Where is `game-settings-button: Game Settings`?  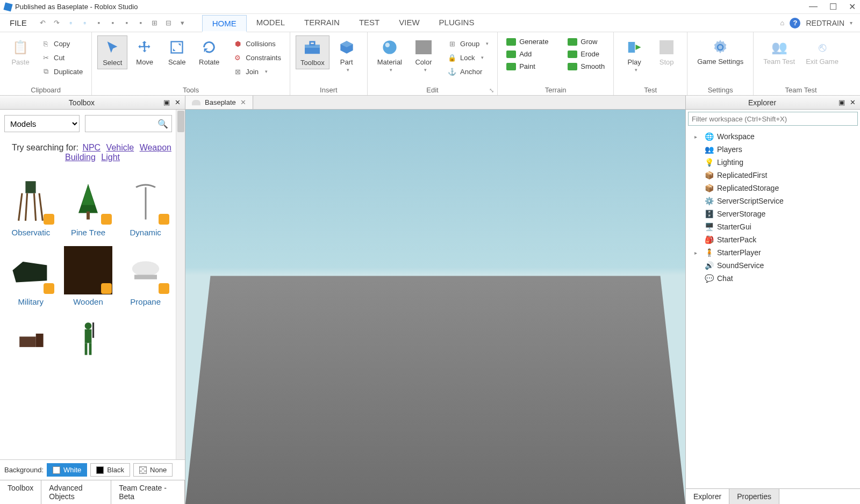
game-settings-button: Game Settings is located at coordinates (720, 52).